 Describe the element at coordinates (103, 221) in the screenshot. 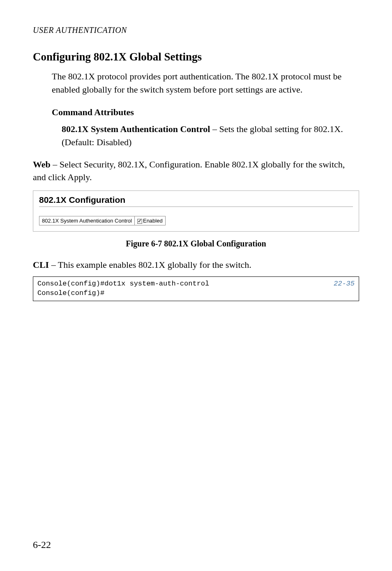

I see `table-row: 802.1X System Authentication Control Ena…` at that location.